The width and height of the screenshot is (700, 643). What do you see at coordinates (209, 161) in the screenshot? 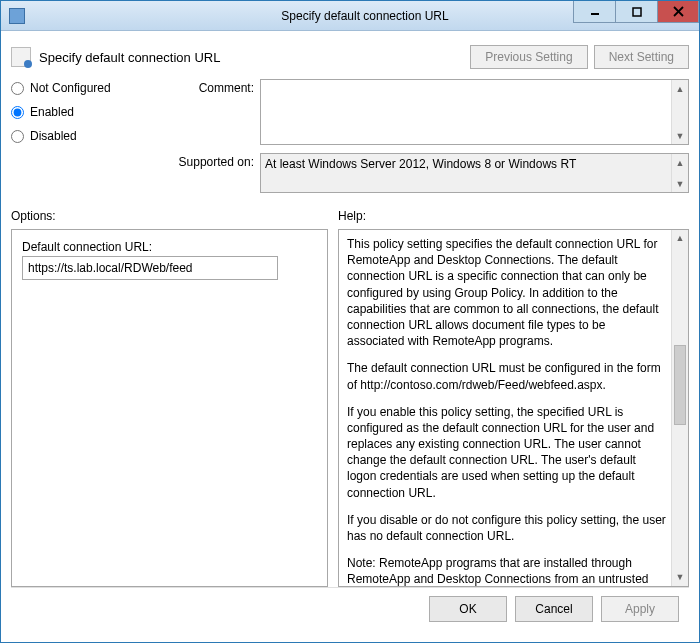
I see `supported-label: Supported on:` at bounding box center [209, 161].